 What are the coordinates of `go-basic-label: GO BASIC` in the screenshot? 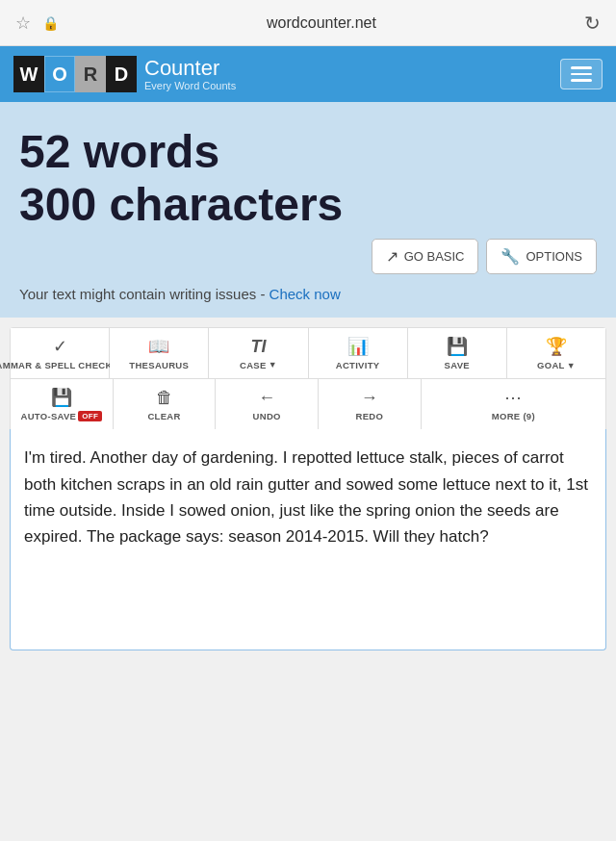 It's located at (435, 256).